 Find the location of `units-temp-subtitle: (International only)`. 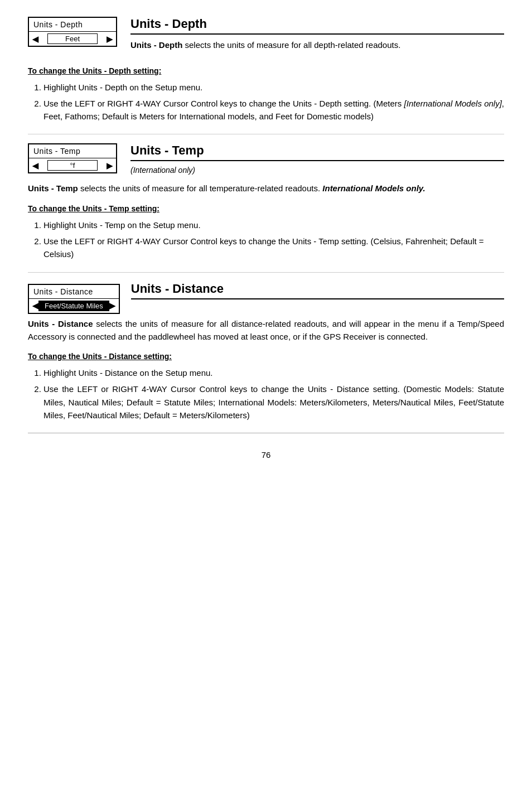

units-temp-subtitle: (International only) is located at coordinates (317, 170).